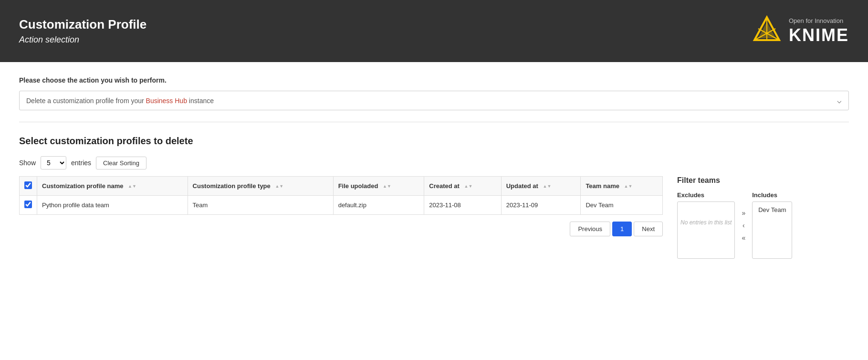  I want to click on row-type: Team, so click(261, 205).